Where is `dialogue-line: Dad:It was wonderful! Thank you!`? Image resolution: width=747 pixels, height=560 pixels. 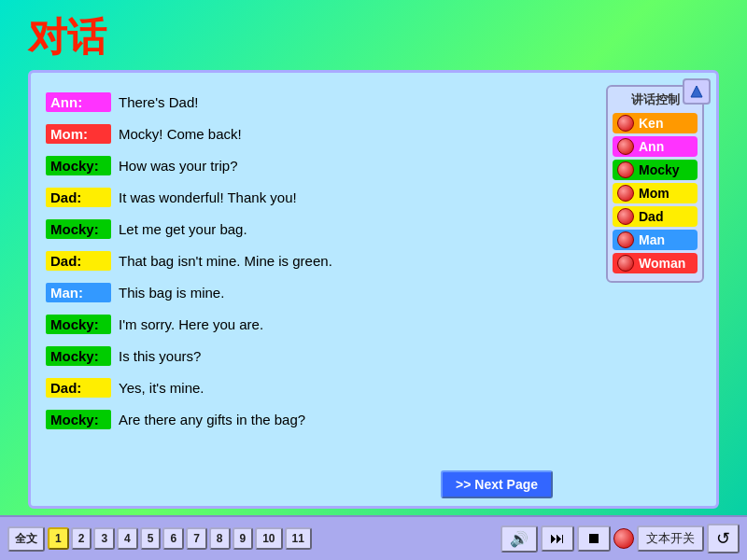
dialogue-line: Dad:It was wonderful! Thank you! is located at coordinates (322, 197).